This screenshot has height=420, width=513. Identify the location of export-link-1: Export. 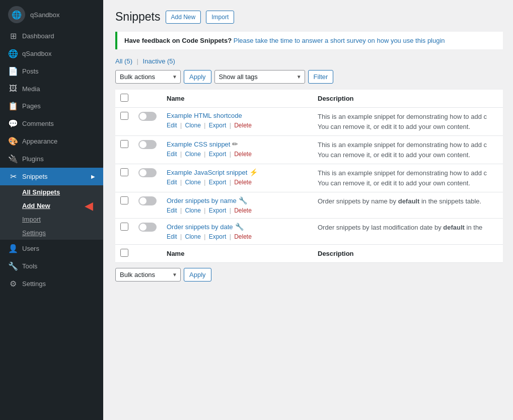
(217, 125).